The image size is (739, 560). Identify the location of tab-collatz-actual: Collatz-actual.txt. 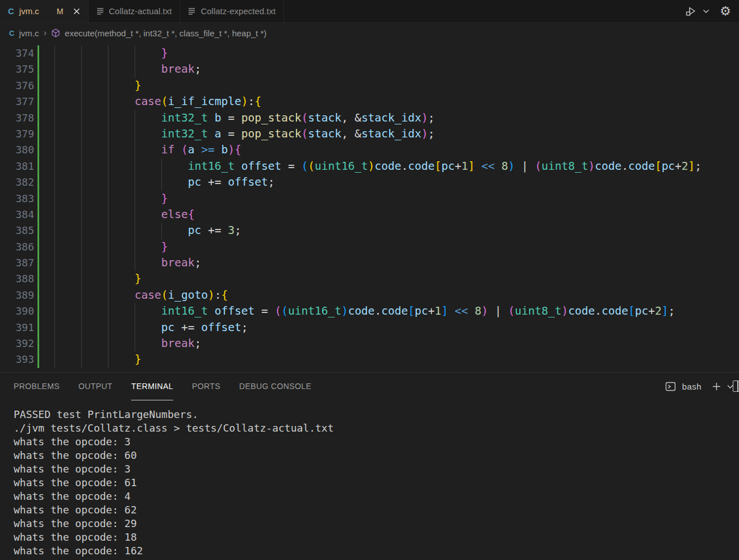
(135, 11).